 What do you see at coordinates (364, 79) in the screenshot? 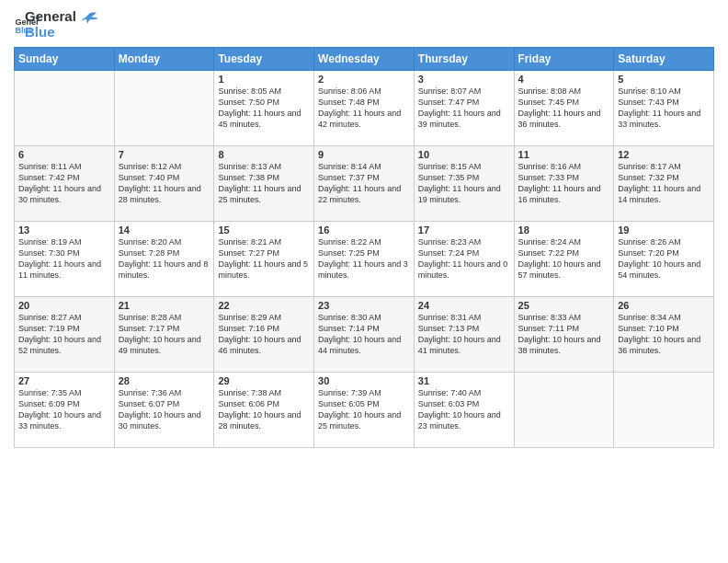
I see `day-number: 2` at bounding box center [364, 79].